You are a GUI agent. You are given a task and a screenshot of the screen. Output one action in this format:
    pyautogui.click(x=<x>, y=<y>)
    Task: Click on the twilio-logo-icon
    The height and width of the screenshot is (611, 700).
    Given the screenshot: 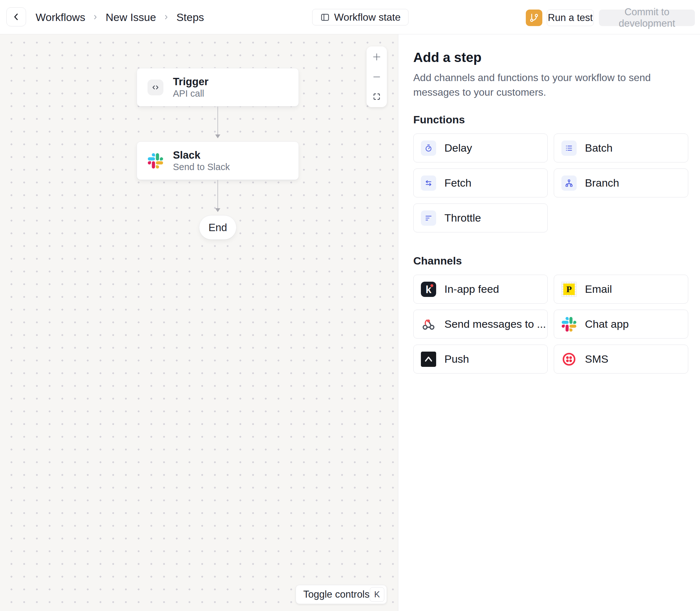 What is the action you would take?
    pyautogui.click(x=569, y=359)
    